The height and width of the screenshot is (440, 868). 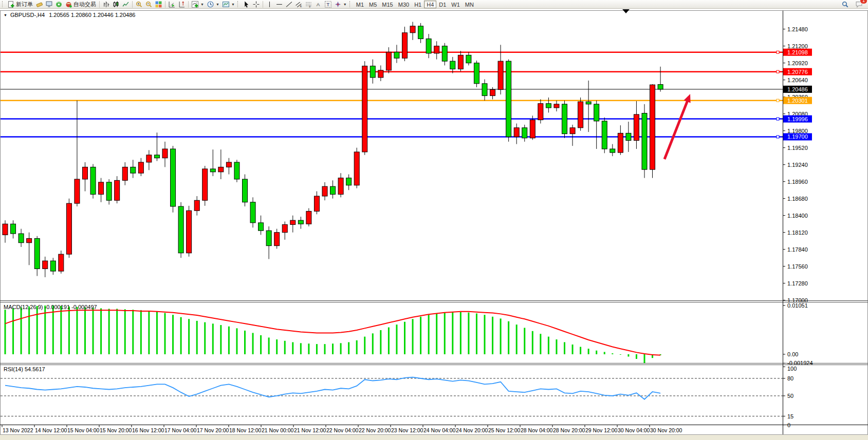 I want to click on time-tick-label: 29 Nov 12:00, so click(x=601, y=430).